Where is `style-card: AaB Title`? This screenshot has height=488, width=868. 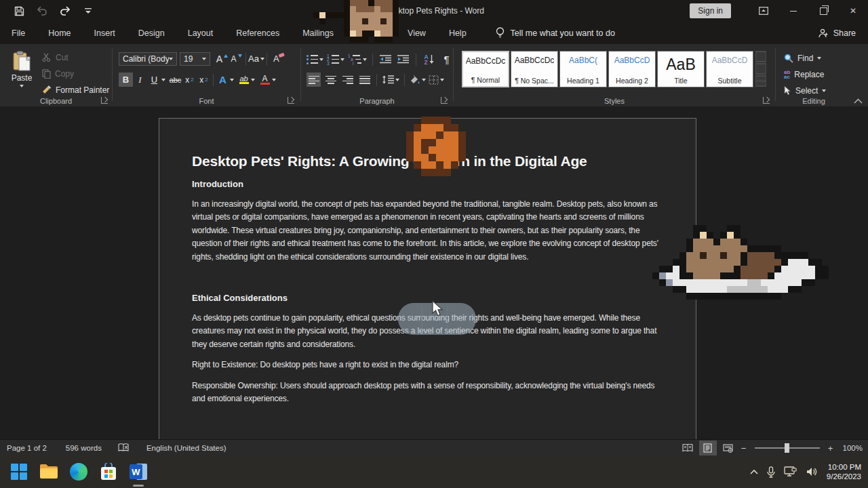 style-card: AaB Title is located at coordinates (681, 69).